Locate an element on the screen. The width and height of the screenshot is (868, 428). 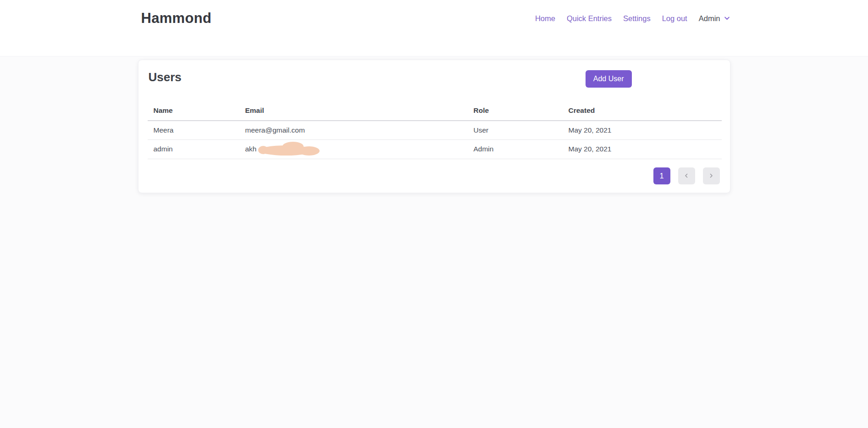
user-menu-label: Admin is located at coordinates (710, 18).